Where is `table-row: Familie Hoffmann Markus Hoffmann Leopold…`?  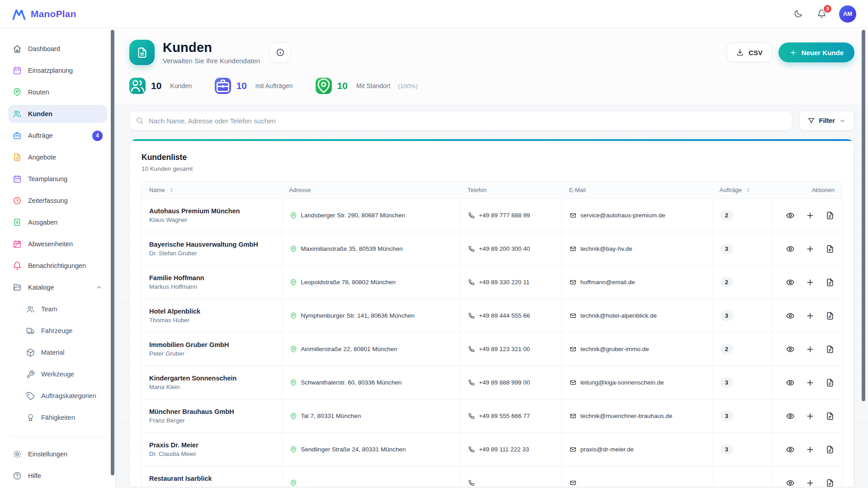 table-row: Familie Hoffmann Markus Hoffmann Leopold… is located at coordinates (492, 282).